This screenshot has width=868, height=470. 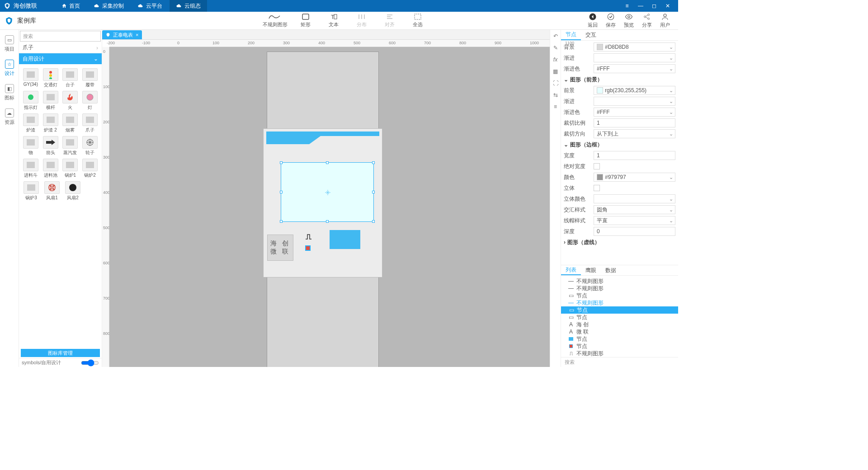 What do you see at coordinates (90, 101) in the screenshot?
I see `library-item: 灯` at bounding box center [90, 101].